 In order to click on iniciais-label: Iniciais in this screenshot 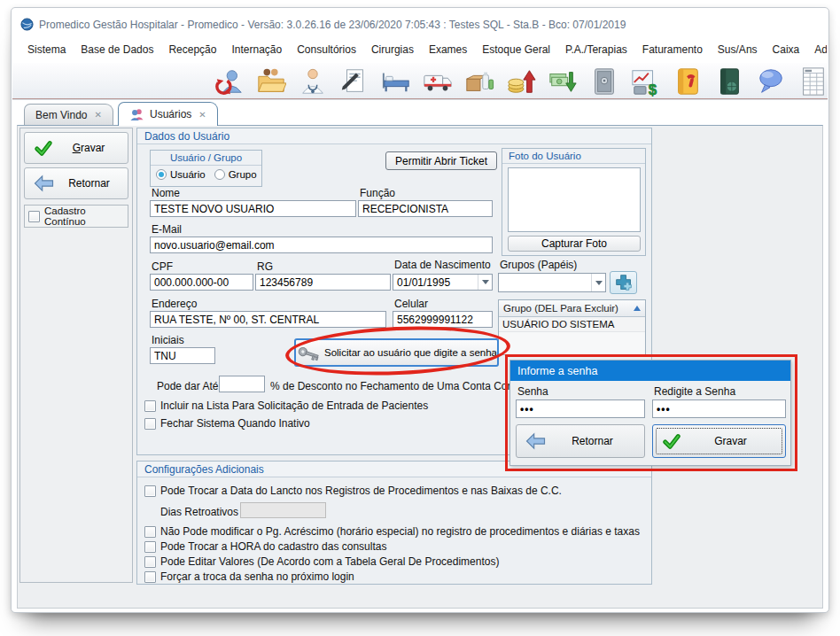, I will do `click(168, 340)`.